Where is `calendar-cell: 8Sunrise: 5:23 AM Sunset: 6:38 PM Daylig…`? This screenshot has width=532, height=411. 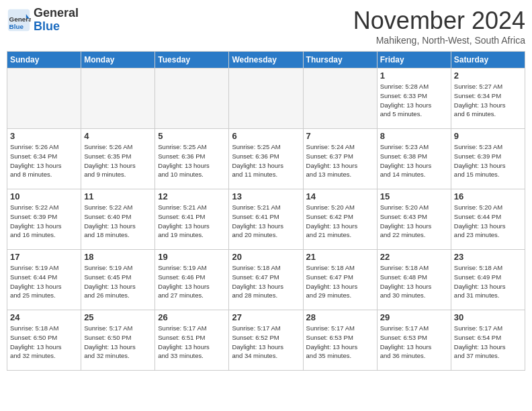 calendar-cell: 8Sunrise: 5:23 AM Sunset: 6:38 PM Daylig… is located at coordinates (414, 159).